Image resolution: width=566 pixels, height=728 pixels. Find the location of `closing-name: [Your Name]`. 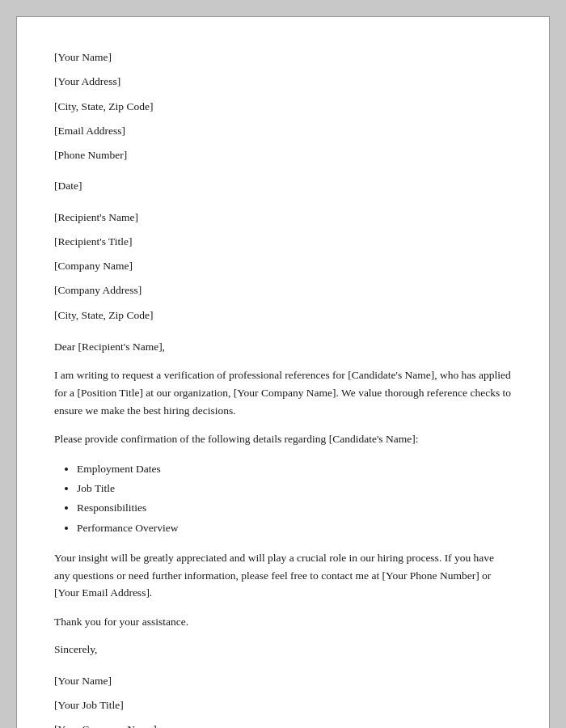

closing-name: [Your Name] is located at coordinates (283, 681).